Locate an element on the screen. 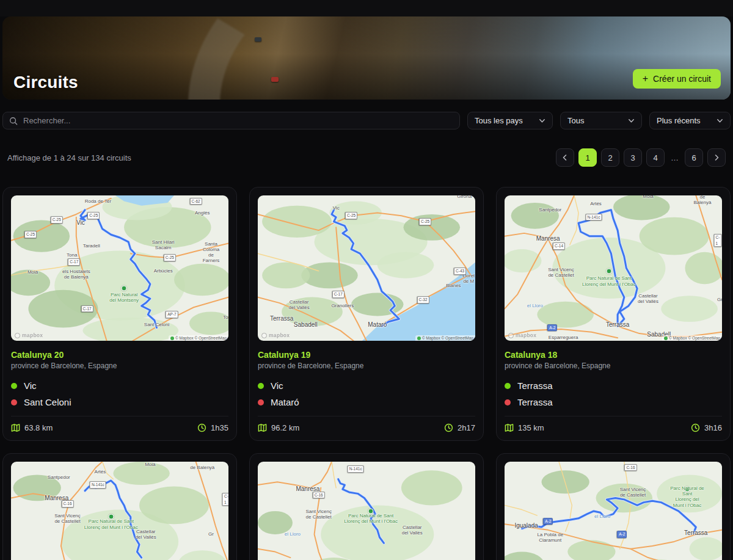  results-summary: Affichage de 1 à 24 sur 134 circuits is located at coordinates (70, 158).